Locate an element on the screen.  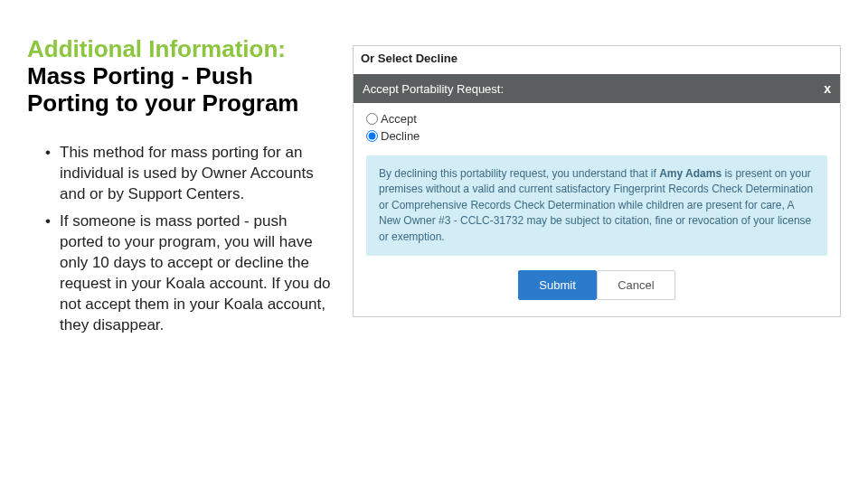
radio-accept: Accept is located at coordinates (597, 119).